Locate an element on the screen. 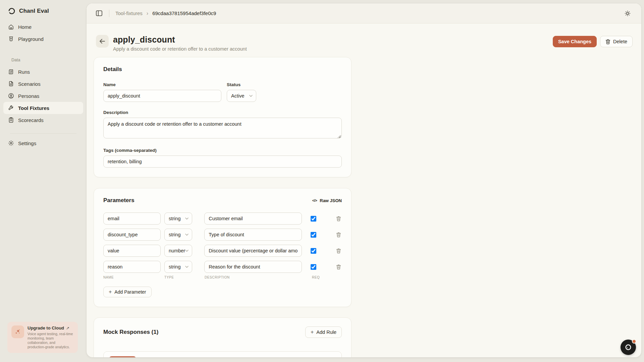  breadcrumb-current: 69cdaa37815954adef3fe0c9 is located at coordinates (184, 13).